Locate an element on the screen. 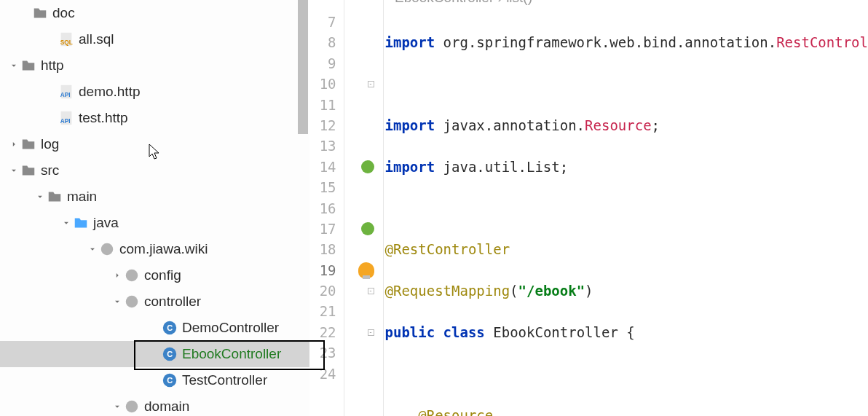 The image size is (868, 416). line-number: 19 is located at coordinates (326, 270).